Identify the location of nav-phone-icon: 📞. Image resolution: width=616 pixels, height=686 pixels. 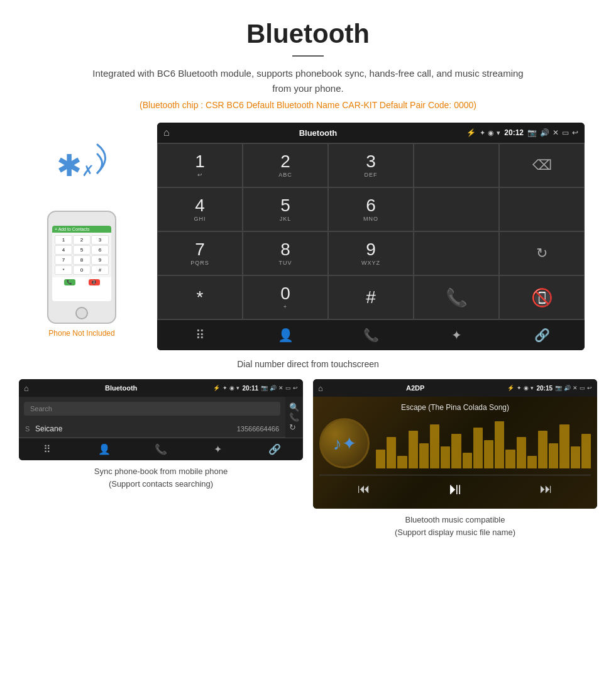
(371, 335).